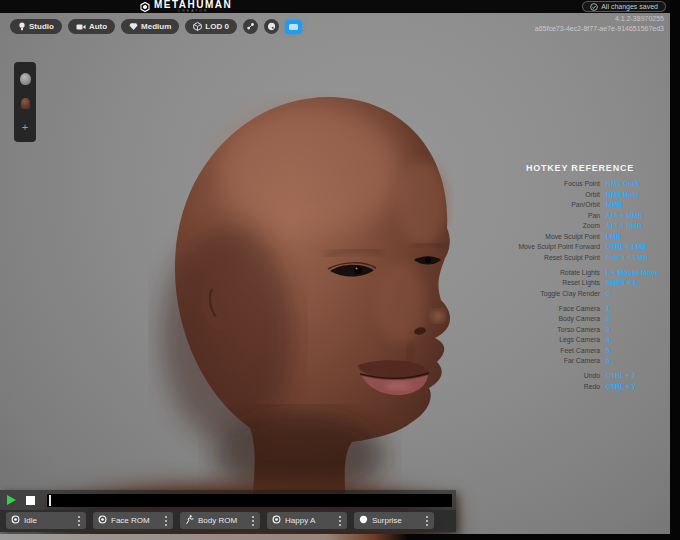 Image resolution: width=680 pixels, height=540 pixels. What do you see at coordinates (190, 520) in the screenshot?
I see `runner-icon` at bounding box center [190, 520].